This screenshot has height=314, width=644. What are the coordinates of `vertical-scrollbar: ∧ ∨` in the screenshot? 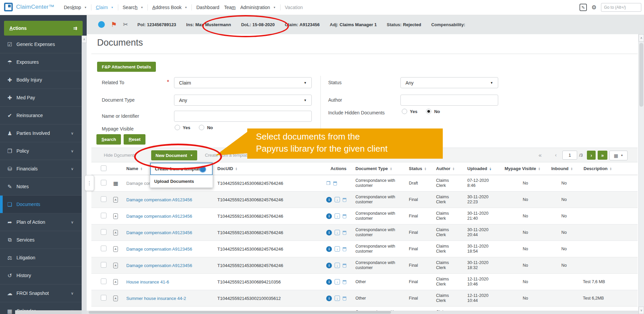 It's located at (641, 174).